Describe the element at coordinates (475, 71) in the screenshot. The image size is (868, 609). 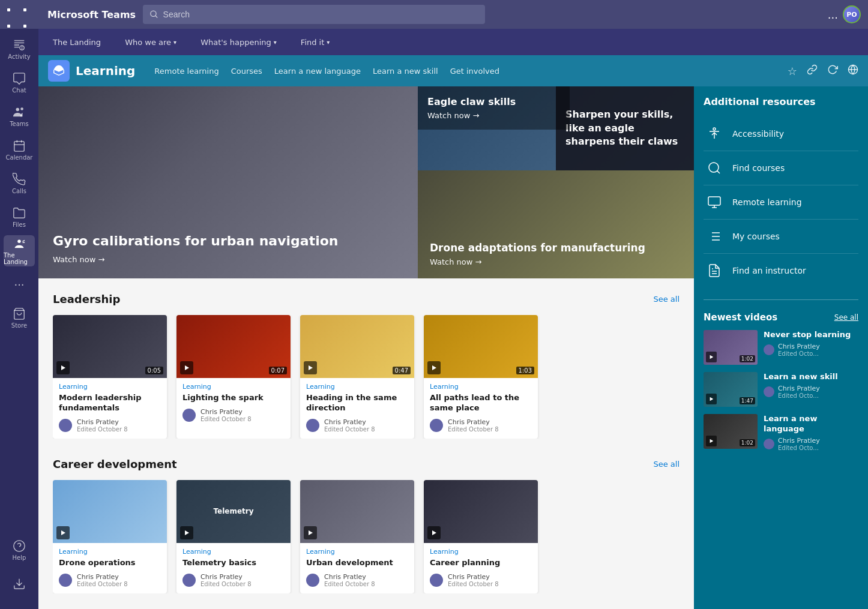
I see `learning-nav-involved: Get involved` at that location.